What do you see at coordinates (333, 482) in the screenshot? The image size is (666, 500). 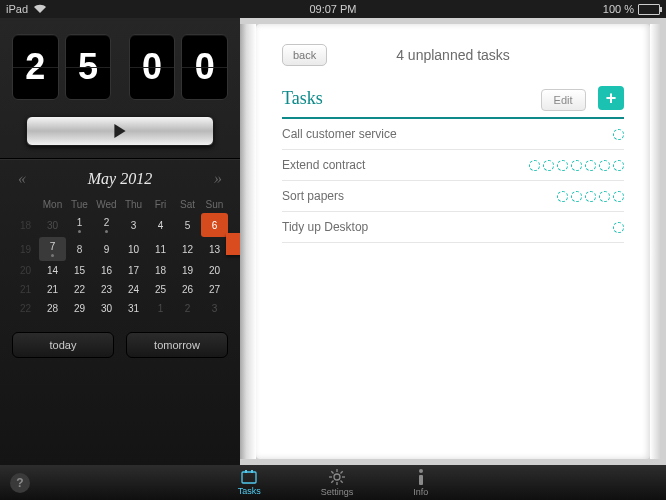 I see `tab-bar: ? Tasks Settings Info` at bounding box center [333, 482].